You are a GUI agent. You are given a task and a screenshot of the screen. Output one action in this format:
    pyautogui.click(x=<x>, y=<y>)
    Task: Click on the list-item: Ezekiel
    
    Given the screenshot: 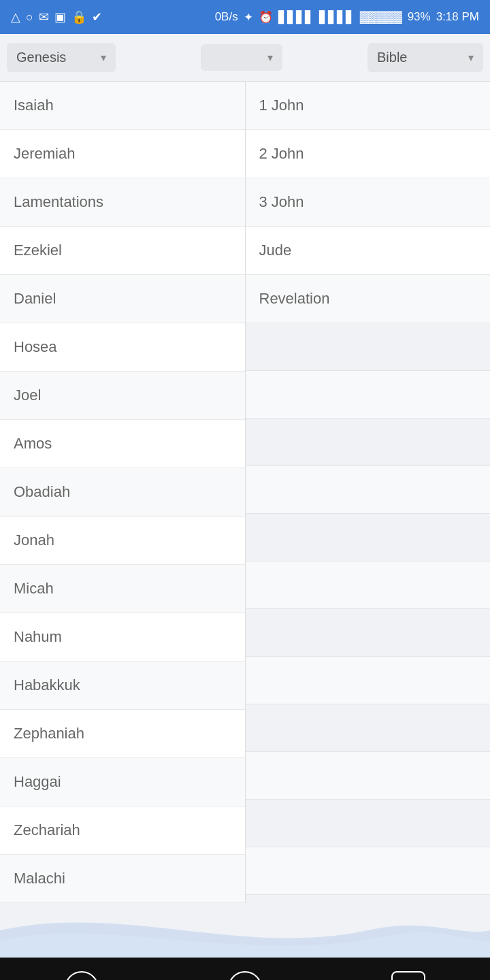 What is the action you would take?
    pyautogui.click(x=122, y=250)
    